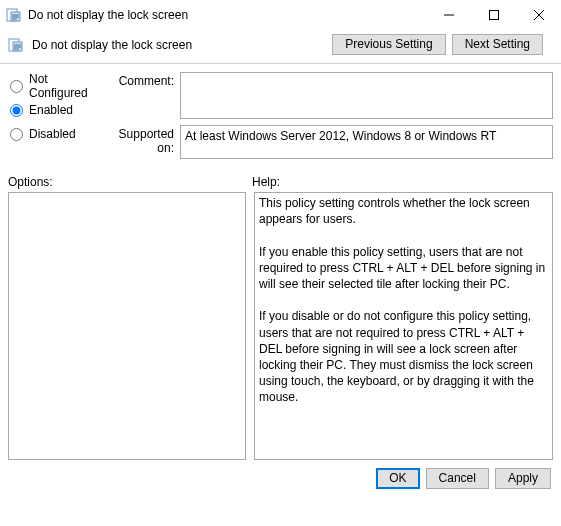 The image size is (561, 526). What do you see at coordinates (538, 15) in the screenshot?
I see `close-button` at bounding box center [538, 15].